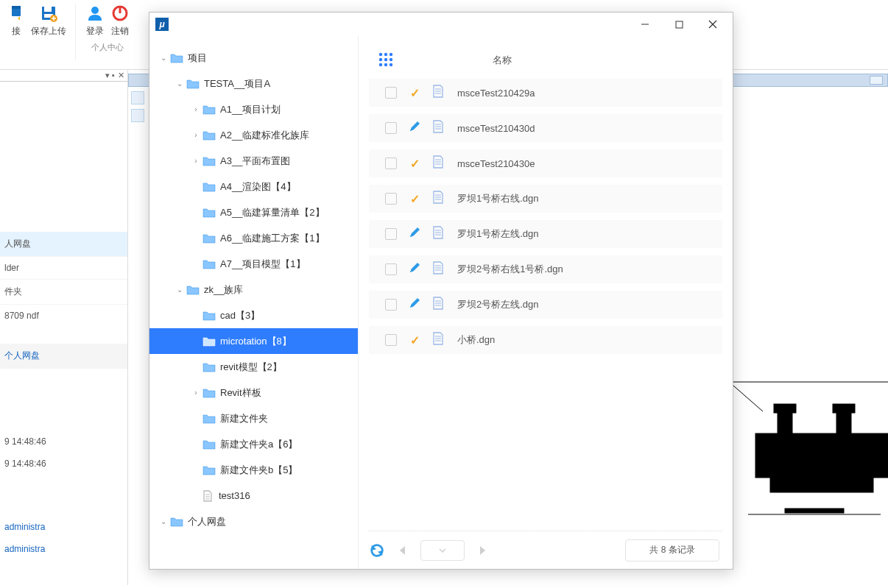 Image resolution: width=888 pixels, height=588 pixels. What do you see at coordinates (253, 521) in the screenshot?
I see `tree-node: ⌄个人网盘` at bounding box center [253, 521].